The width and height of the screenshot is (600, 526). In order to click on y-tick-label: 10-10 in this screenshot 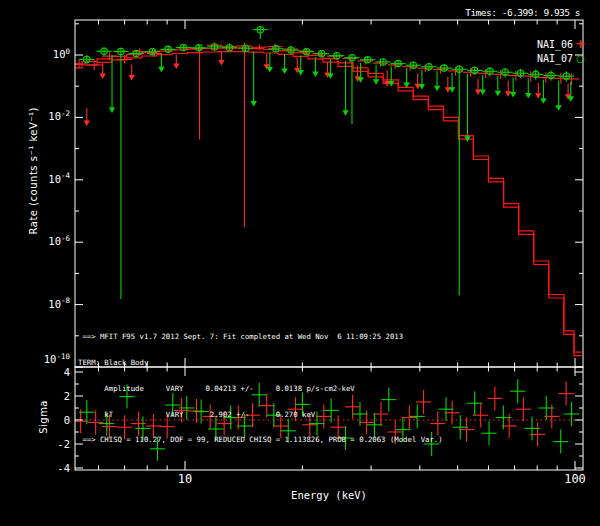, I will do `click(58, 359)`.